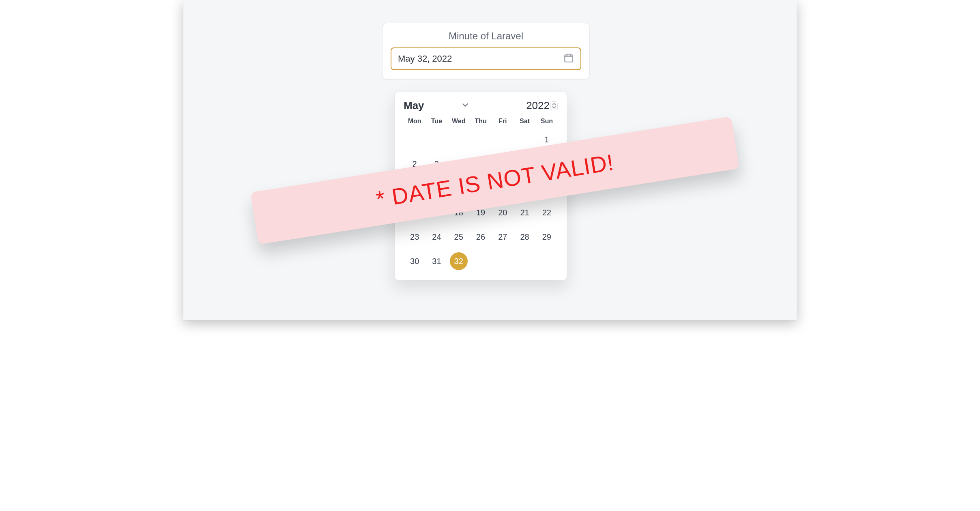 Image resolution: width=980 pixels, height=511 pixels. I want to click on day-cell: 32, so click(459, 261).